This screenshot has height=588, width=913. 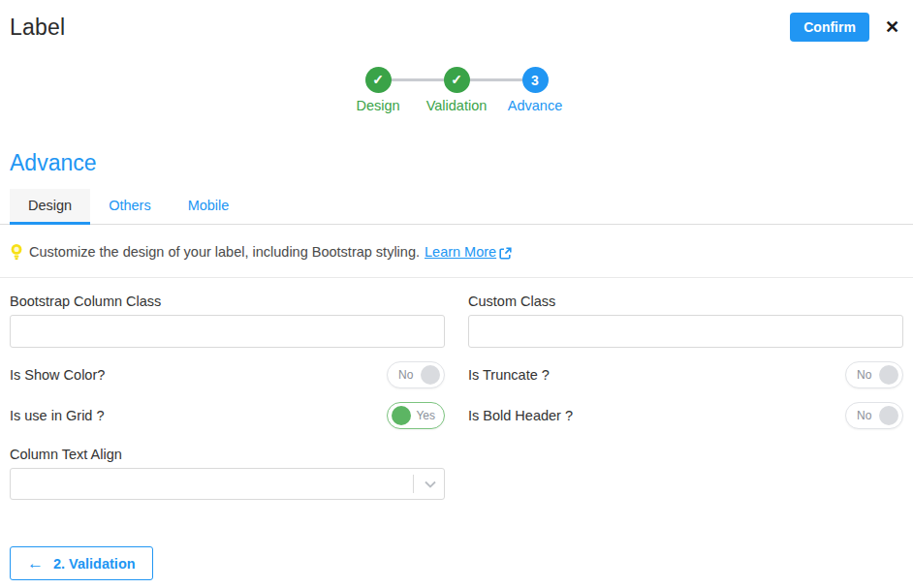 What do you see at coordinates (35, 564) in the screenshot?
I see `arrow-left-icon: ←` at bounding box center [35, 564].